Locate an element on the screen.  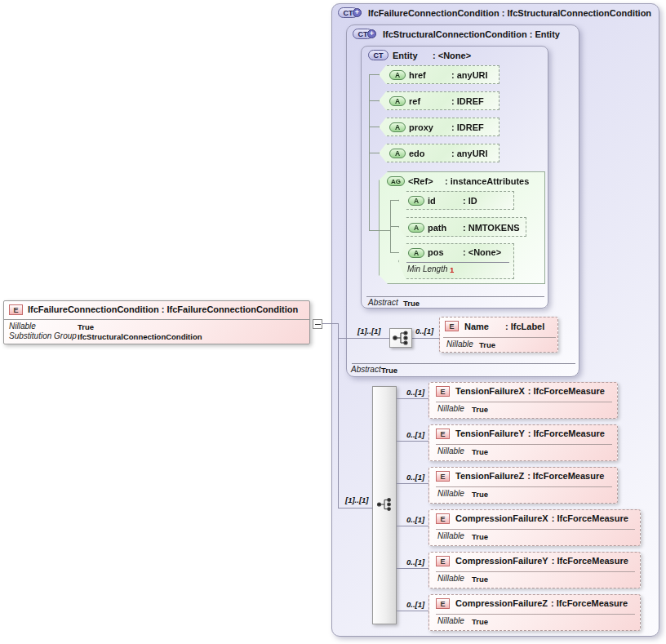
element-box-tension-failure-y: E TensionFailureY : IfcForceMeasure Nill… is located at coordinates (523, 442).